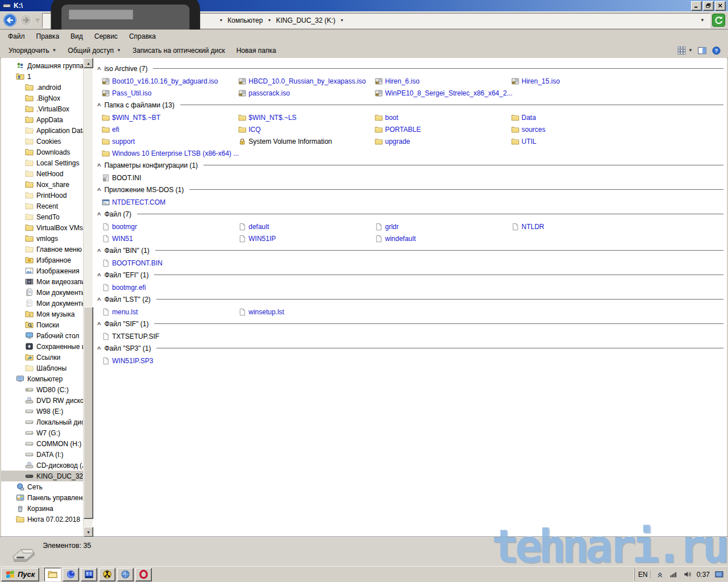 This screenshot has width=728, height=582. What do you see at coordinates (412, 190) in the screenshot?
I see `group-header: ^Приложение MS-DOS (1)` at bounding box center [412, 190].